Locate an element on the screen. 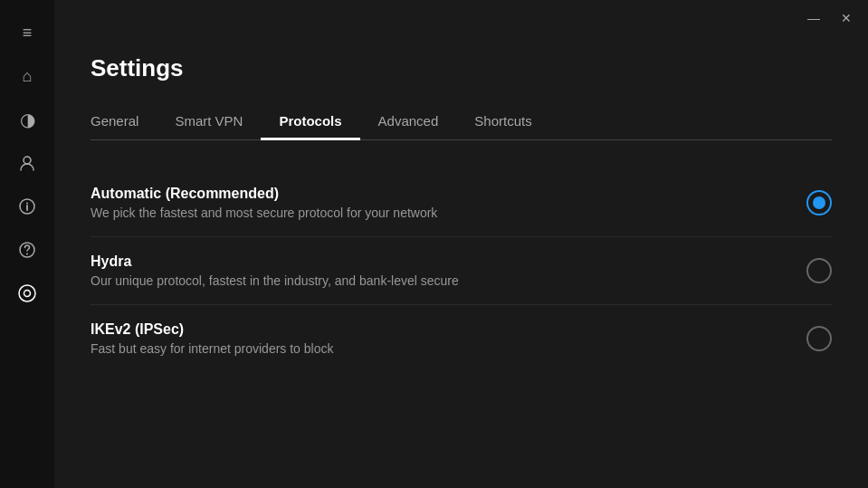 The width and height of the screenshot is (868, 488). protocol-name-automatic: Automatic (Recommended) is located at coordinates (264, 194).